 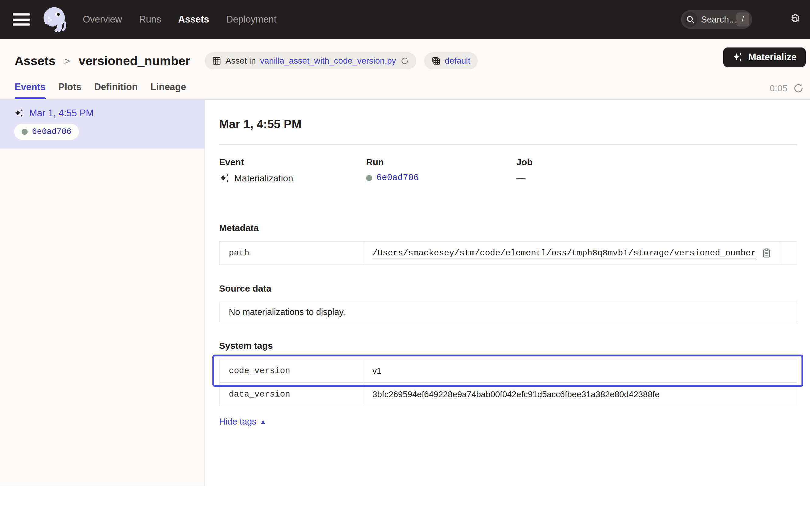 What do you see at coordinates (789, 253) in the screenshot?
I see `empty-cell` at bounding box center [789, 253].